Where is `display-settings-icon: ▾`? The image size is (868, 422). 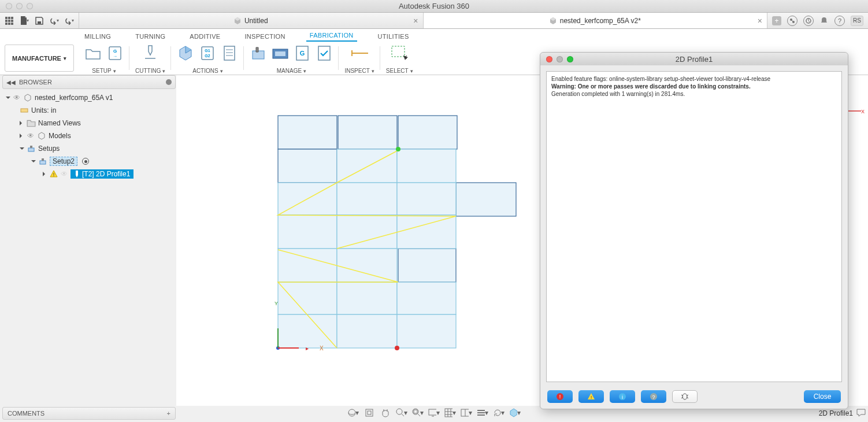
display-settings-icon: ▾ is located at coordinates (434, 413).